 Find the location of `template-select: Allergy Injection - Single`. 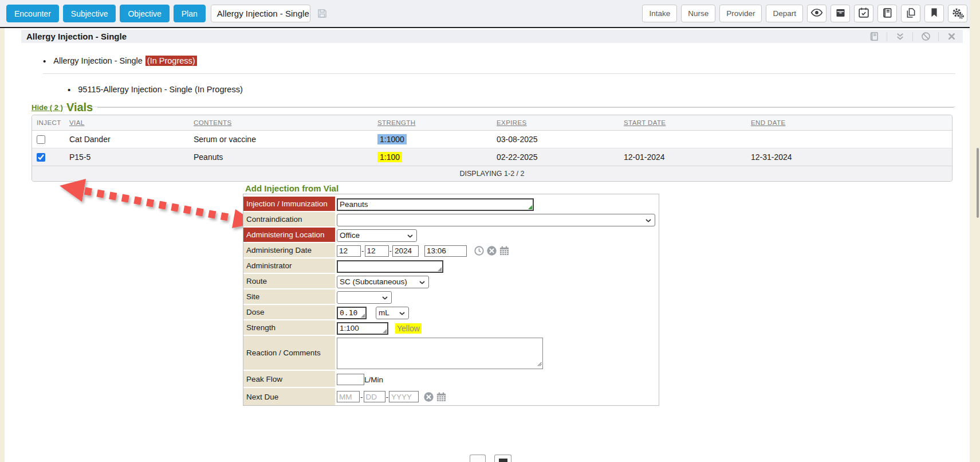

template-select: Allergy Injection - Single is located at coordinates (261, 14).